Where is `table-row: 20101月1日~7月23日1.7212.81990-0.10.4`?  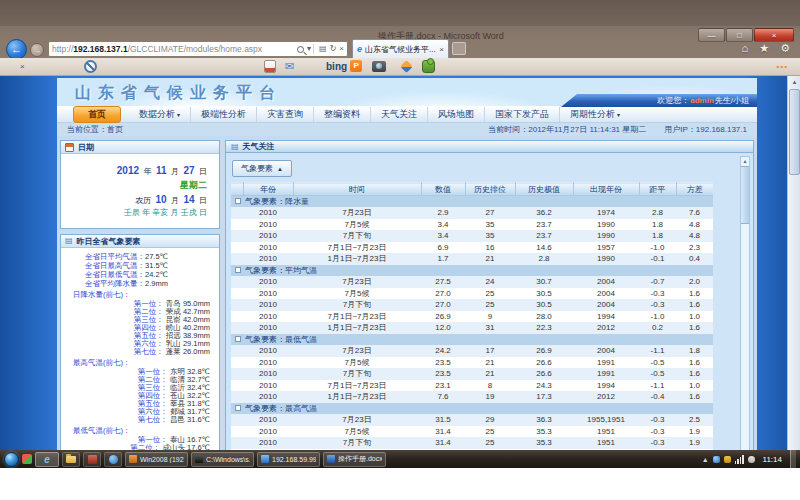
table-row: 20101月1日~7月23日1.7212.81990-0.10.4 is located at coordinates (472, 259).